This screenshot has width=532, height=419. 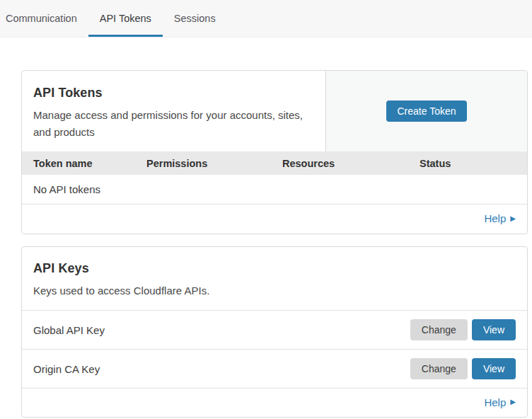 I want to click on tokens-empty-message: No API tokens, so click(x=66, y=190).